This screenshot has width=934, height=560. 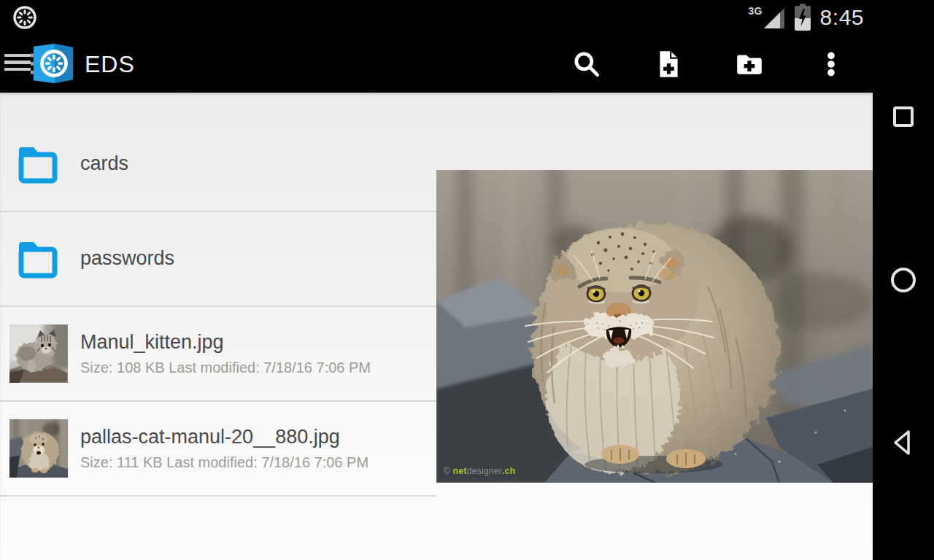 I want to click on back-triangle-icon, so click(x=903, y=443).